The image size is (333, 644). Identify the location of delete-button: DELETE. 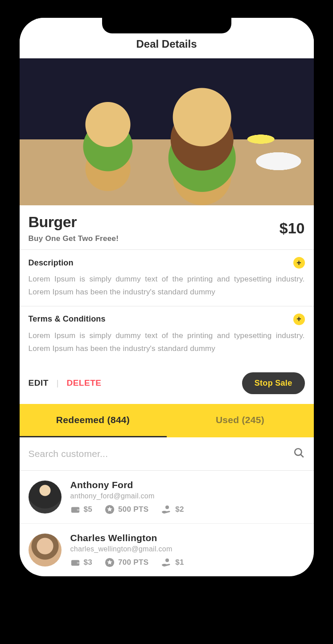
(84, 383).